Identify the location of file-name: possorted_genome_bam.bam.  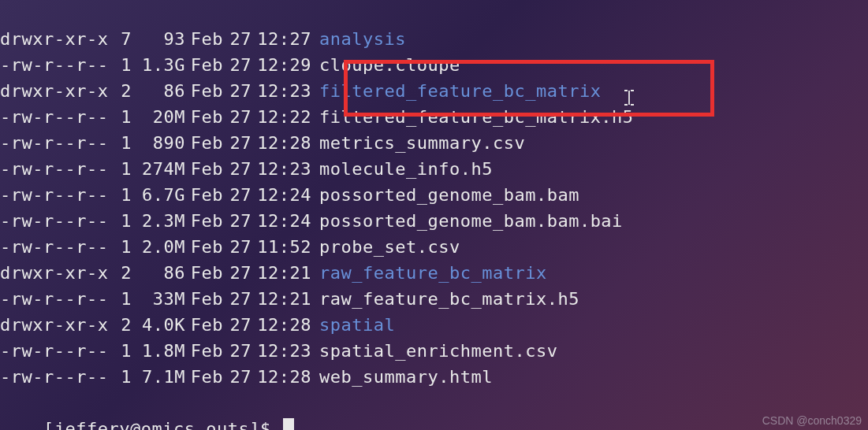
(449, 195).